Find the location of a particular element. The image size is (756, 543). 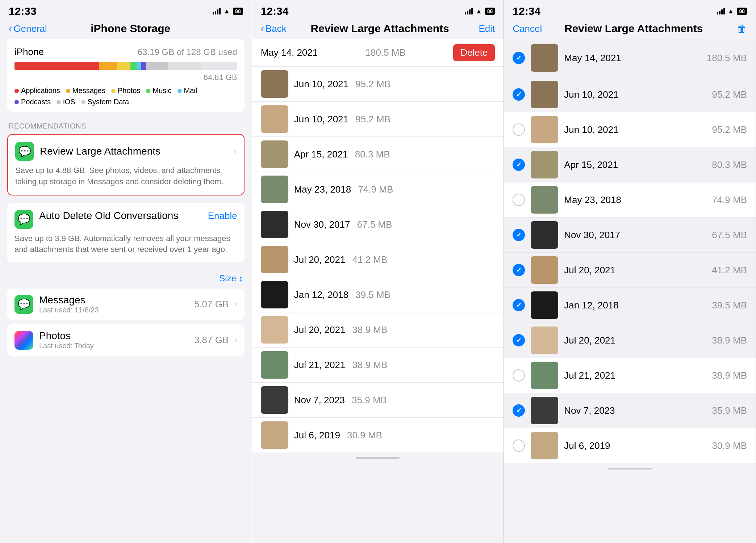

delete-button-p2: Delete is located at coordinates (474, 53).